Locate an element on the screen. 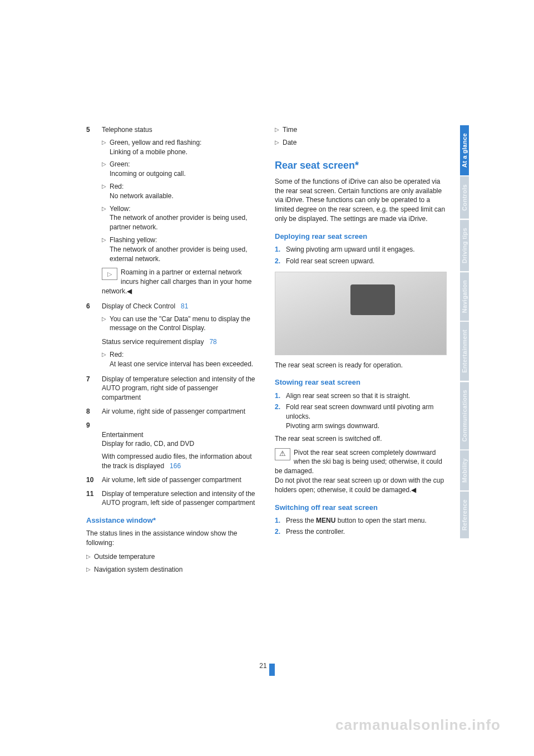 Image resolution: width=534 pixels, height=756 pixels. list-item: 8 Air volume, right side of passenger co… is located at coordinates (172, 412).